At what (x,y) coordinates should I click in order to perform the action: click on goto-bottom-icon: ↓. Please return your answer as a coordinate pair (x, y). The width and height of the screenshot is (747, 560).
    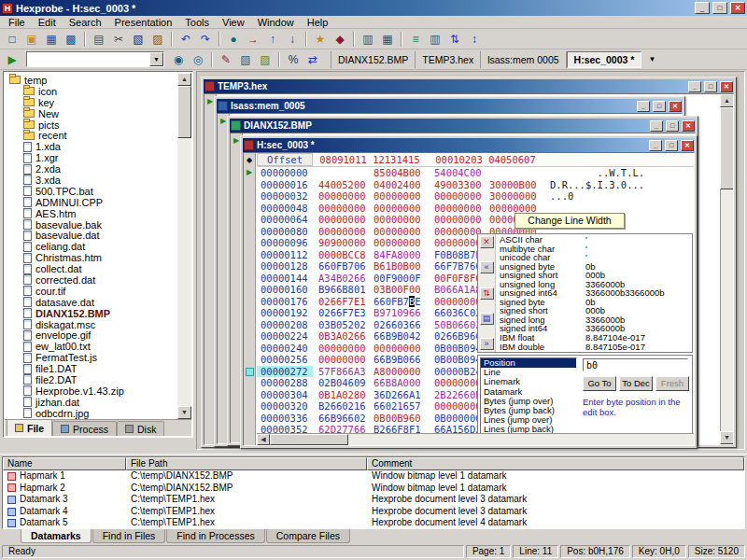
    Looking at the image, I should click on (292, 39).